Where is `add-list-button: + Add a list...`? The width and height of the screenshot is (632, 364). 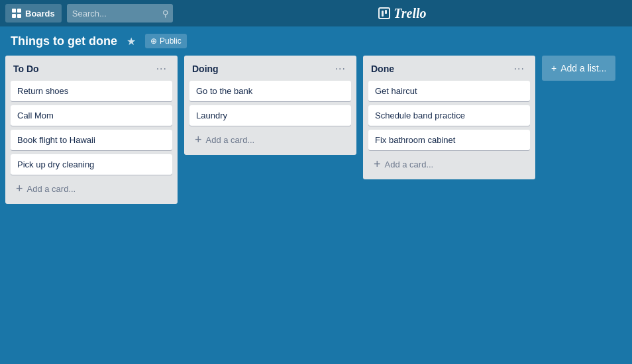 add-list-button: + Add a list... is located at coordinates (579, 68).